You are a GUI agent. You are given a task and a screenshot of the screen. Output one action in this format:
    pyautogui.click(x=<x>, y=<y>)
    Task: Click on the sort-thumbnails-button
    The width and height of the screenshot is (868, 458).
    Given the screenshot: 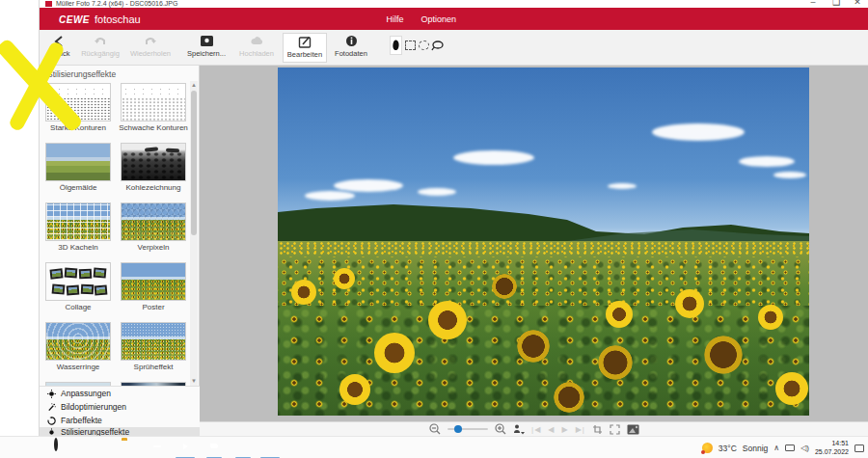 What is the action you would take?
    pyautogui.click(x=519, y=430)
    